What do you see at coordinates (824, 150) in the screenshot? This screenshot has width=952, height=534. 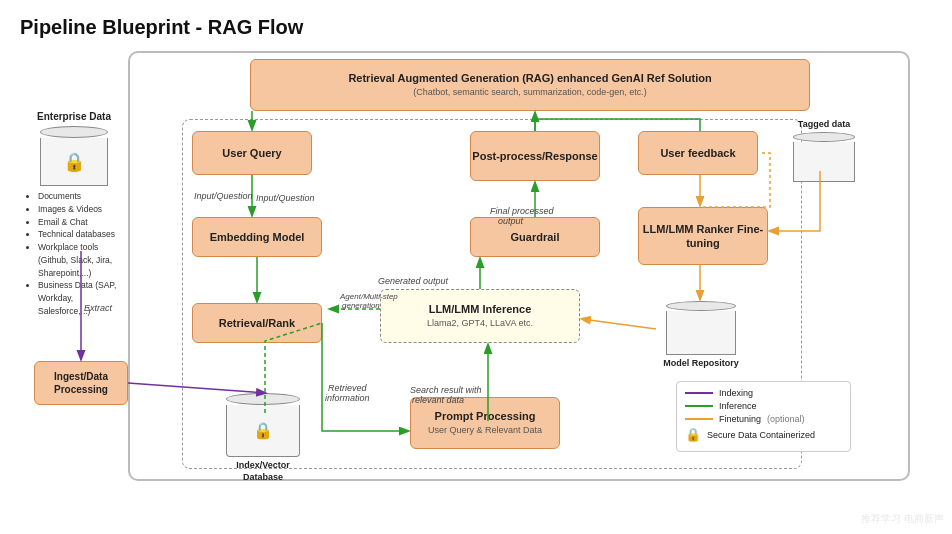 I see `tagged-data-section: Tagged data` at bounding box center [824, 150].